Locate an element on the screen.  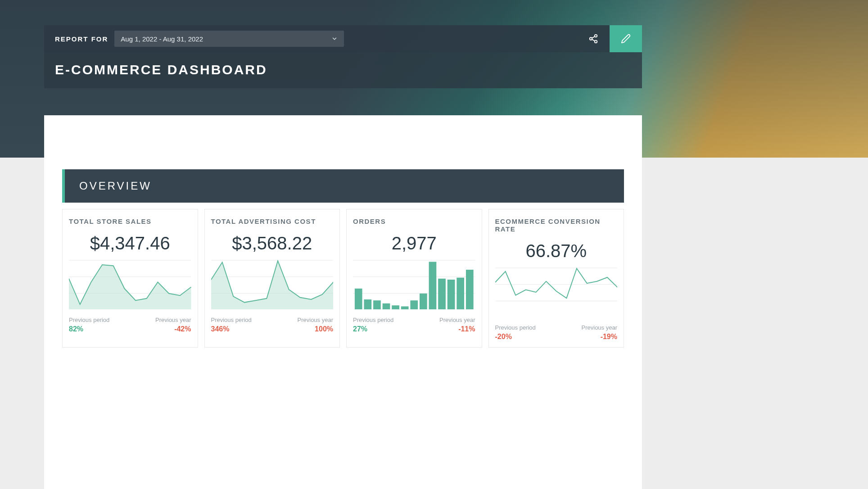
kpi-title: ECOMMERCE CONVERSION RATE is located at coordinates (556, 225).